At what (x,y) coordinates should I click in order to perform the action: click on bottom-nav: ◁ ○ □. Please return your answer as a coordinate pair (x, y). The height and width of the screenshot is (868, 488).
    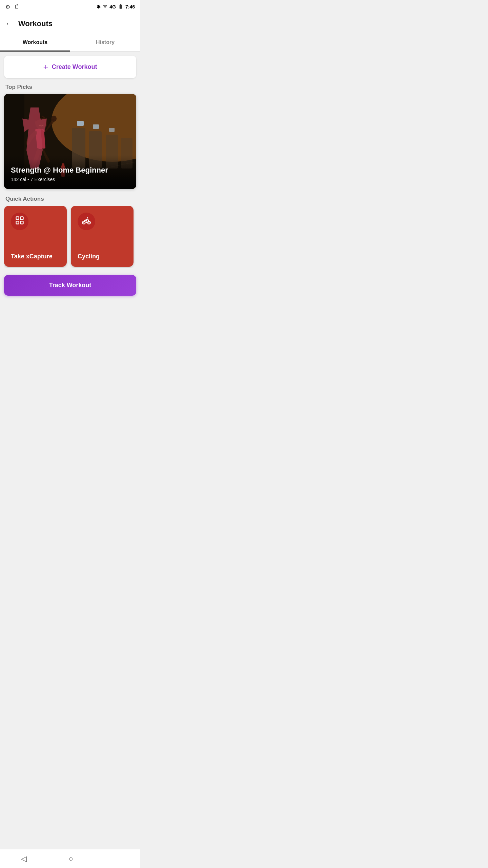
    Looking at the image, I should click on (70, 859).